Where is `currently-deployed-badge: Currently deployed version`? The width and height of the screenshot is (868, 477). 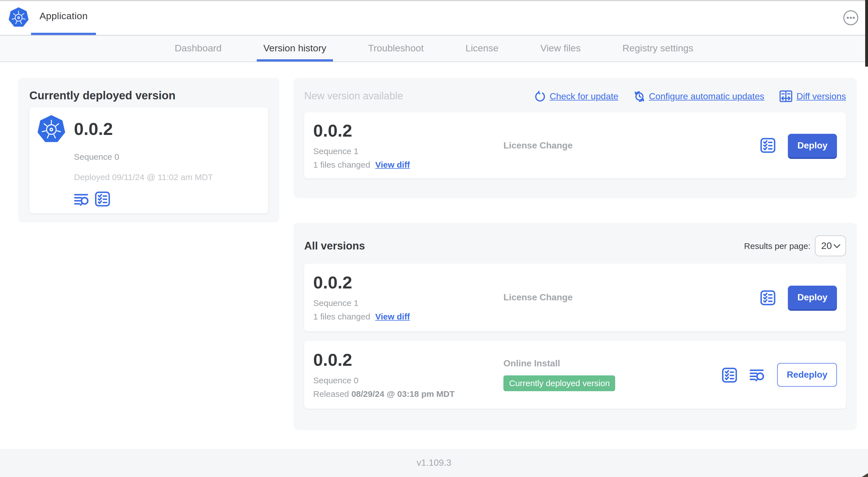
currently-deployed-badge: Currently deployed version is located at coordinates (559, 383).